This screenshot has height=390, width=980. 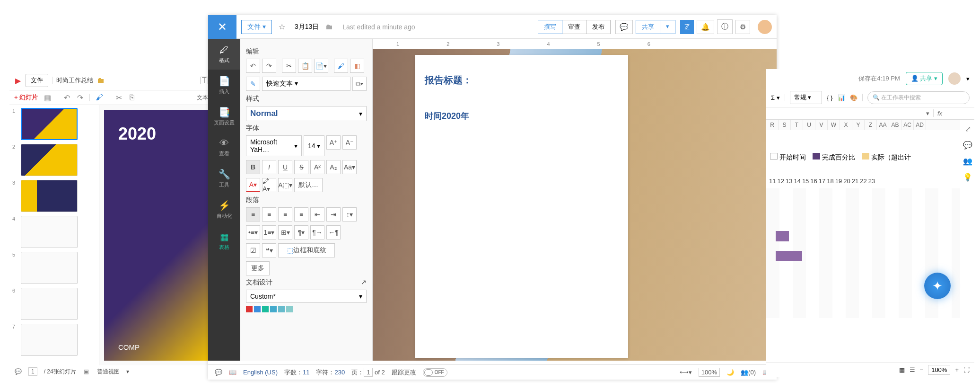 What do you see at coordinates (937, 286) in the screenshot?
I see `navigation-fab: ✦` at bounding box center [937, 286].